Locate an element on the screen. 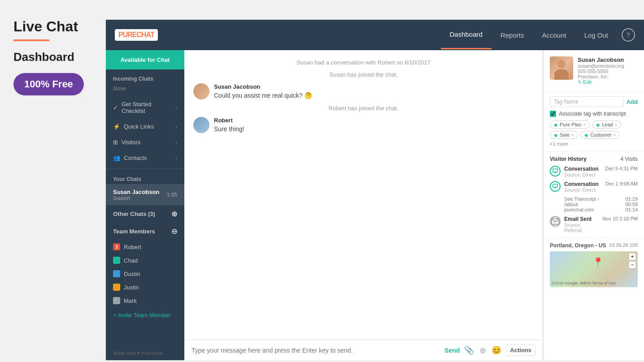 This screenshot has height=362, width=644. history-item-conv2: Conversation Source: Direct Dec 1 9:08 A… is located at coordinates (594, 187).